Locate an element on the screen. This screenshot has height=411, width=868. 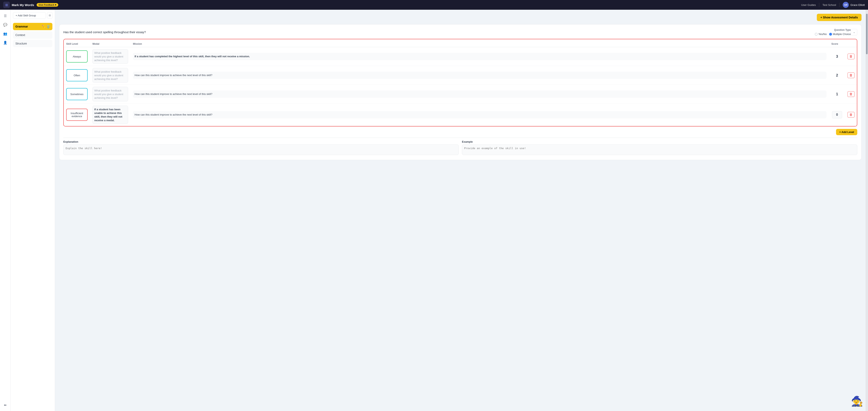
example-label: Example is located at coordinates (660, 141).